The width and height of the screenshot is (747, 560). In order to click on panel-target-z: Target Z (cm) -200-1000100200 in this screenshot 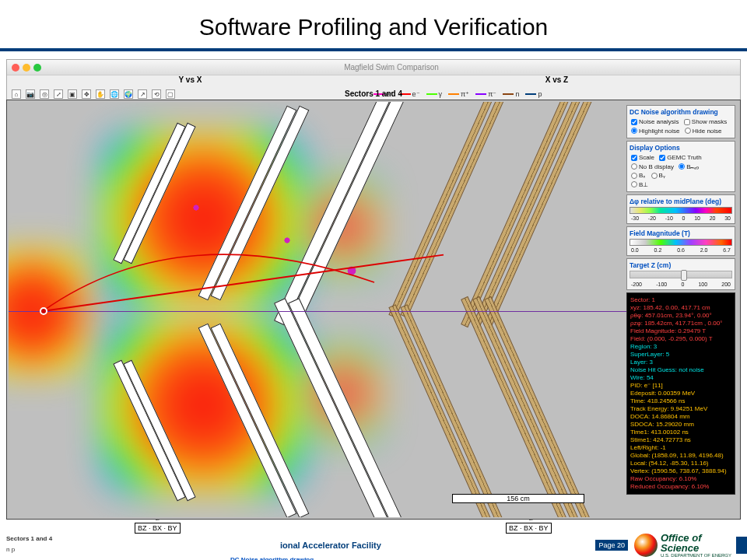, I will do `click(681, 274)`.